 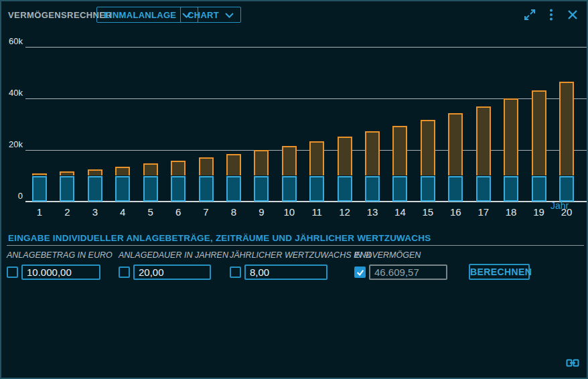 I want to click on expand-icon, so click(x=530, y=15).